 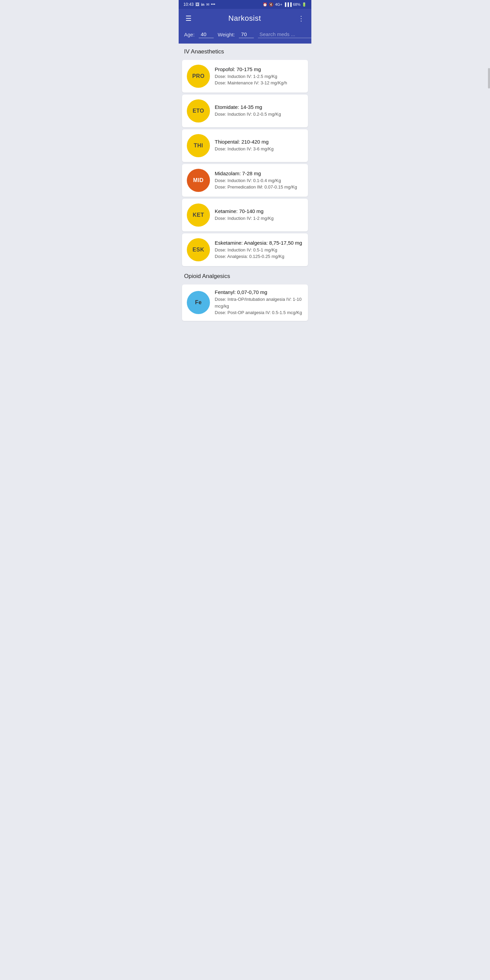 What do you see at coordinates (259, 142) in the screenshot?
I see `med-title-thiopental: Thiopental: 210-420 mg` at bounding box center [259, 142].